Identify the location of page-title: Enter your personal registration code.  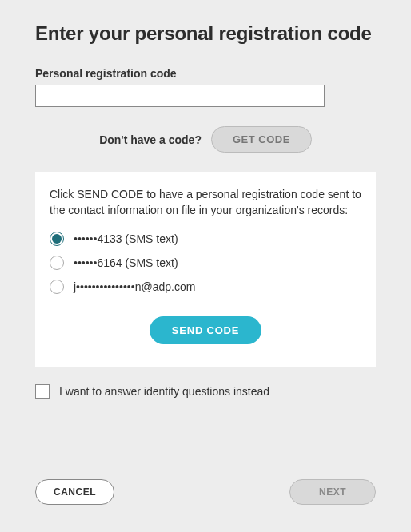
(206, 34).